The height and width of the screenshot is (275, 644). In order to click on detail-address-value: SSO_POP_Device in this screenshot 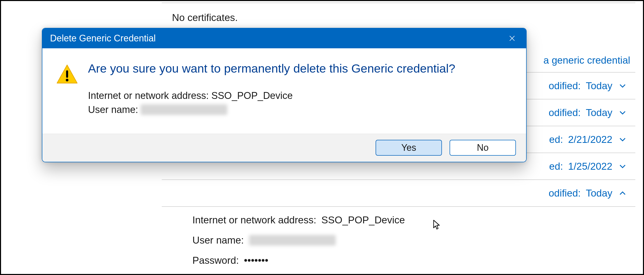, I will do `click(363, 220)`.